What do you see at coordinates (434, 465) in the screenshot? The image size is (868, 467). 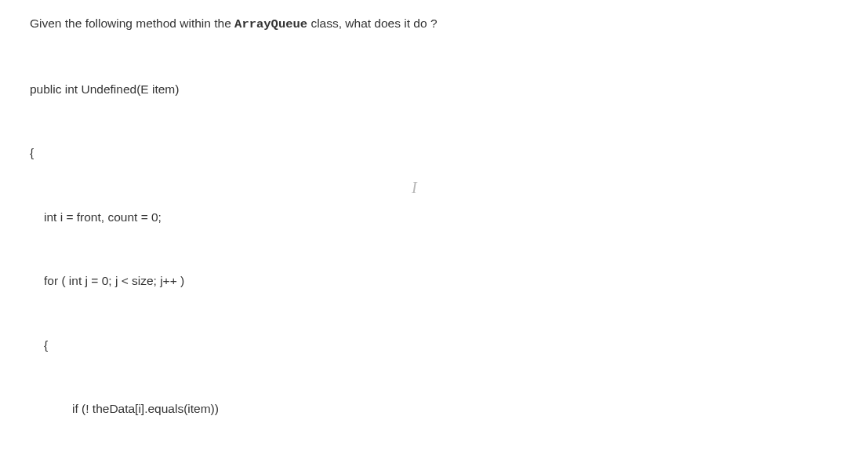 I see `code-line: count++;` at bounding box center [434, 465].